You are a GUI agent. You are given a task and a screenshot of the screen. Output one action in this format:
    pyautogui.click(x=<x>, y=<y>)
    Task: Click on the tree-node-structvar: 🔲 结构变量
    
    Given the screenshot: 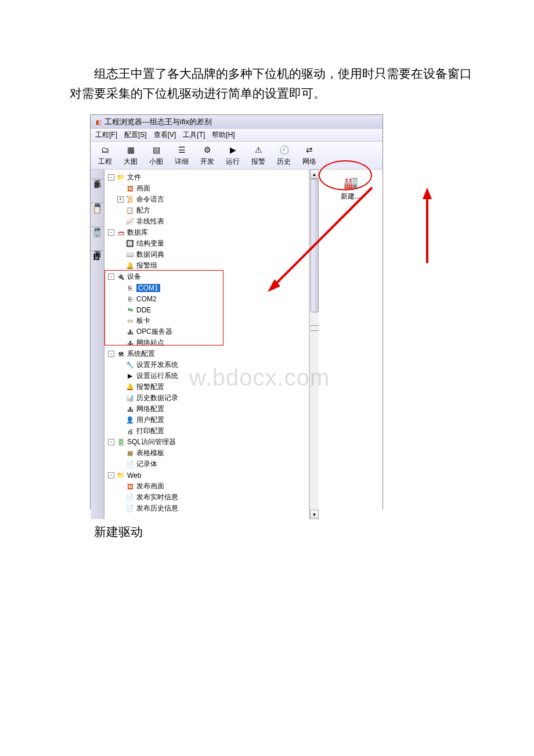 What is the action you would take?
    pyautogui.click(x=207, y=244)
    